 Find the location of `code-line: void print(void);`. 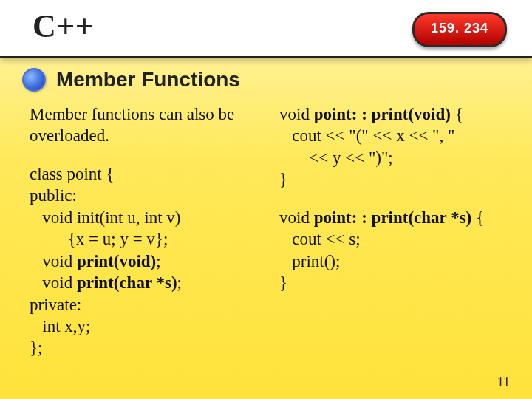

code-line: void print(void); is located at coordinates (95, 262).